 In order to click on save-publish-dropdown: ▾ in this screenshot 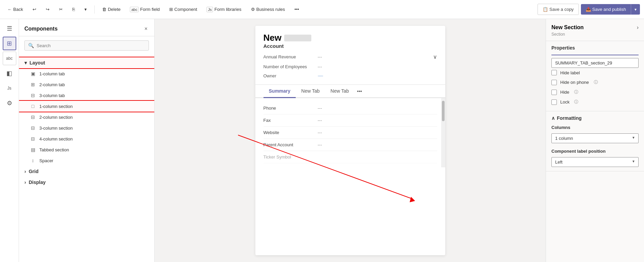, I will do `click(636, 10)`.